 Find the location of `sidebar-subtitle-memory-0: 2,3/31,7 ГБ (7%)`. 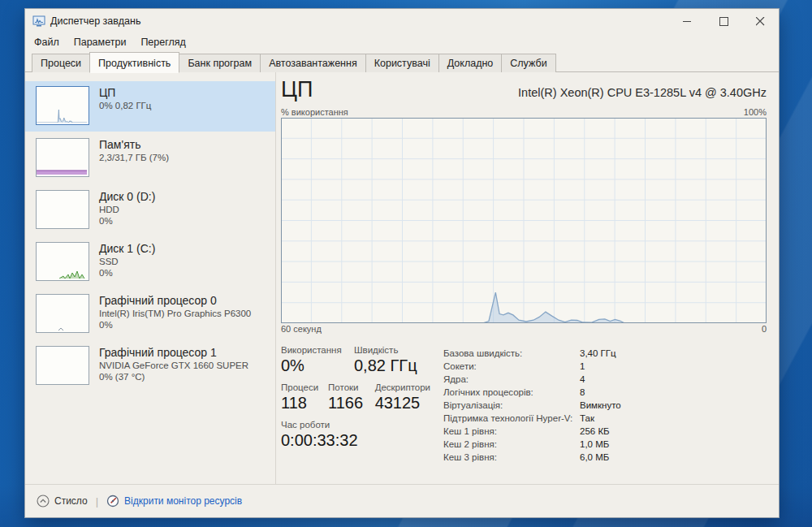

sidebar-subtitle-memory-0: 2,3/31,7 ГБ (7%) is located at coordinates (134, 158).